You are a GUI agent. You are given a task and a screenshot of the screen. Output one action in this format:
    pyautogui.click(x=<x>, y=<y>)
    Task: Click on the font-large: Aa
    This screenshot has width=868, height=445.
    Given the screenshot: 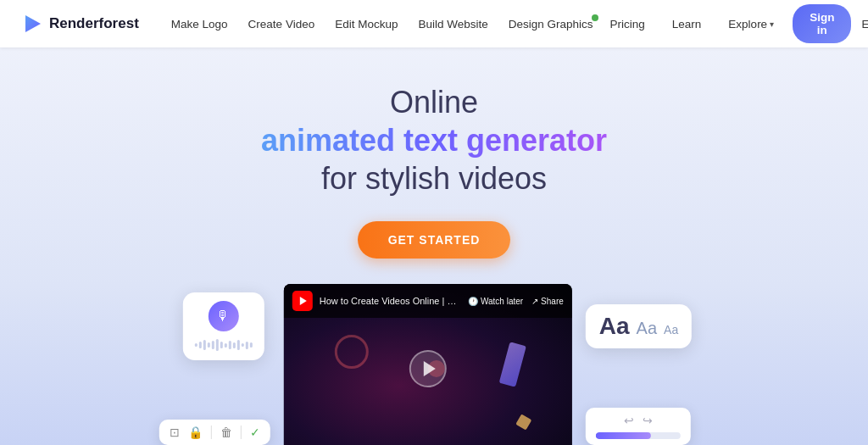 What is the action you would take?
    pyautogui.click(x=615, y=326)
    